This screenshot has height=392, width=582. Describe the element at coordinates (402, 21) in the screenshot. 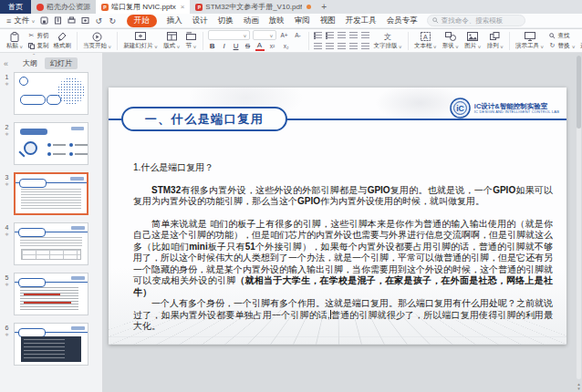

I see `menu-member: 会员专享` at that location.